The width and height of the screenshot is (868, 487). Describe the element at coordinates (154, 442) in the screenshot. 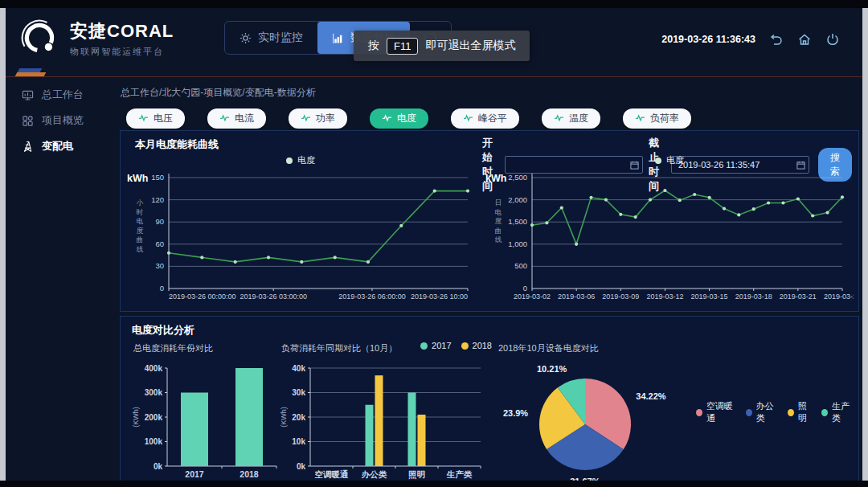

I see `svg-text: 100k` at that location.